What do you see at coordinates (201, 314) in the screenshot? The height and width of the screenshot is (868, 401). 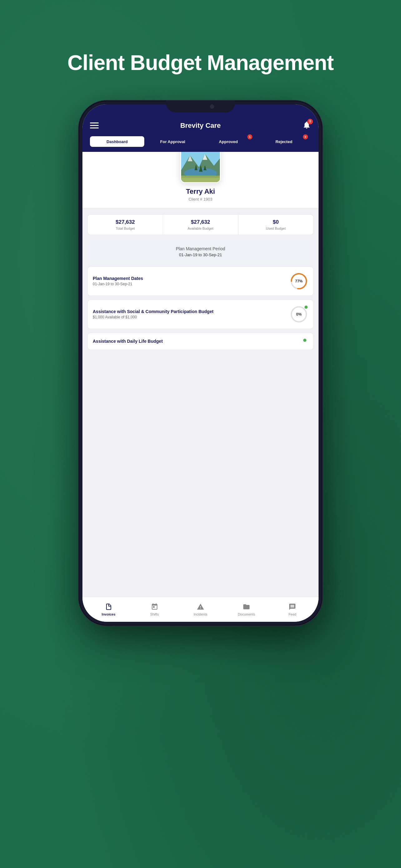 I see `plan-item-social: Assistance with Social & Community Parti…` at bounding box center [201, 314].